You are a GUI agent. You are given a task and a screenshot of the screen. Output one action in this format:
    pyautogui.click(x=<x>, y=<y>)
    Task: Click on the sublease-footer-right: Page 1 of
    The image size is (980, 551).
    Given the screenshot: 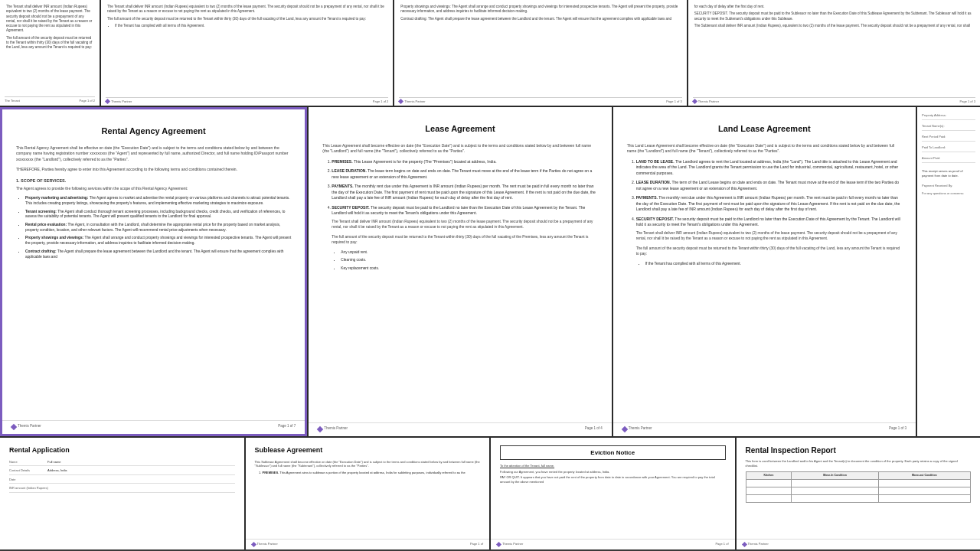 What is the action you would take?
    pyautogui.click(x=476, y=544)
    